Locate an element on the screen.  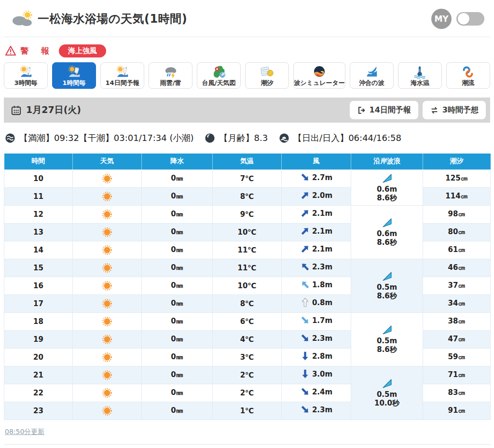
tab-label: 台風/天気図 is located at coordinates (219, 83).